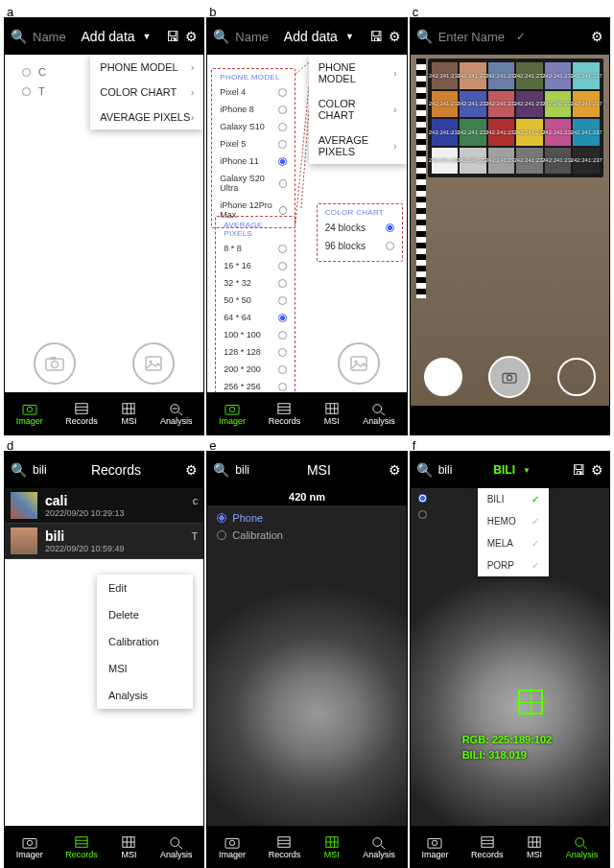 The height and width of the screenshot is (868, 614). I want to click on phone-option: iPhone 11, so click(253, 161).